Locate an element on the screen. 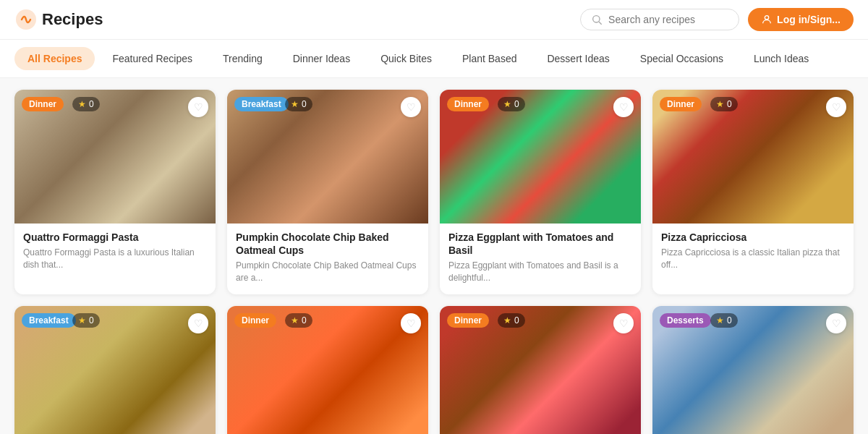 This screenshot has height=434, width=868. tab-featured: Featured Recipes is located at coordinates (152, 59).